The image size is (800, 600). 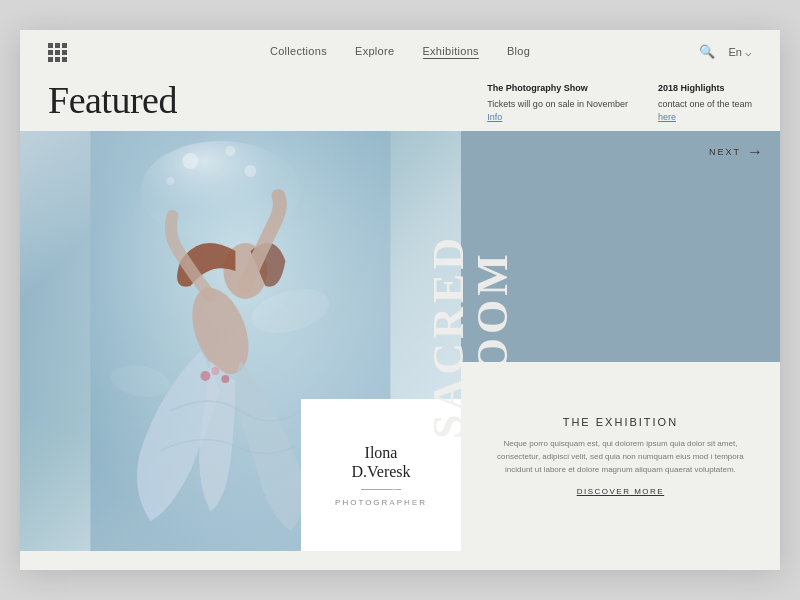 What do you see at coordinates (756, 152) in the screenshot?
I see `next-arrow-icon: →` at bounding box center [756, 152].